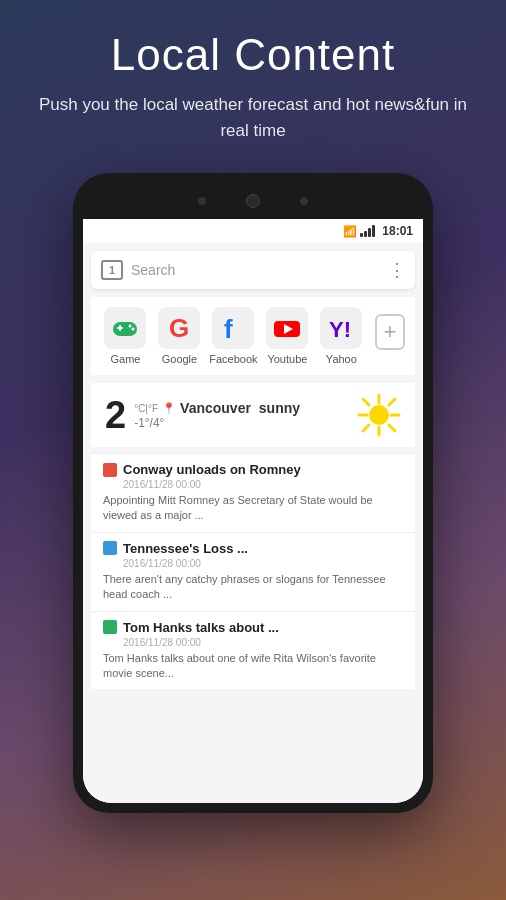 The height and width of the screenshot is (900, 506). Describe the element at coordinates (112, 270) in the screenshot. I see `tab-counter: 1` at that location.